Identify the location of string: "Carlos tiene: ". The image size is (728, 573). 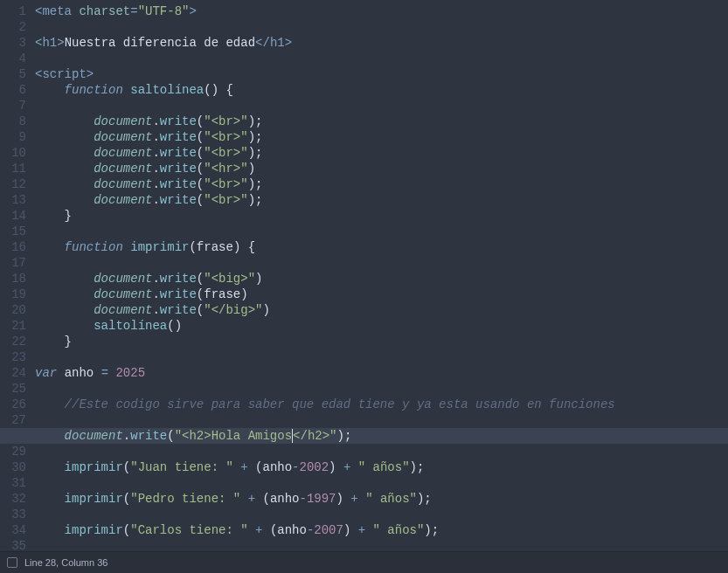
(189, 530).